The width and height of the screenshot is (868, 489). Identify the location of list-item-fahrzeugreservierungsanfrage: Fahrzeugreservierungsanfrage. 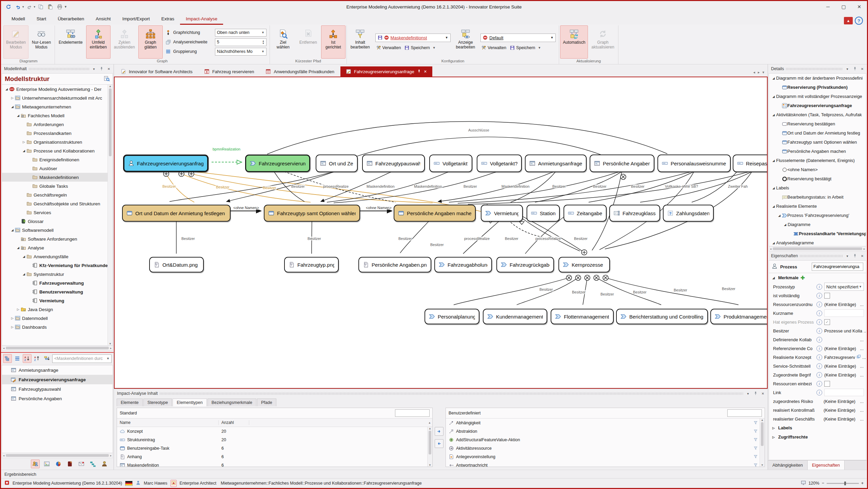
(57, 380).